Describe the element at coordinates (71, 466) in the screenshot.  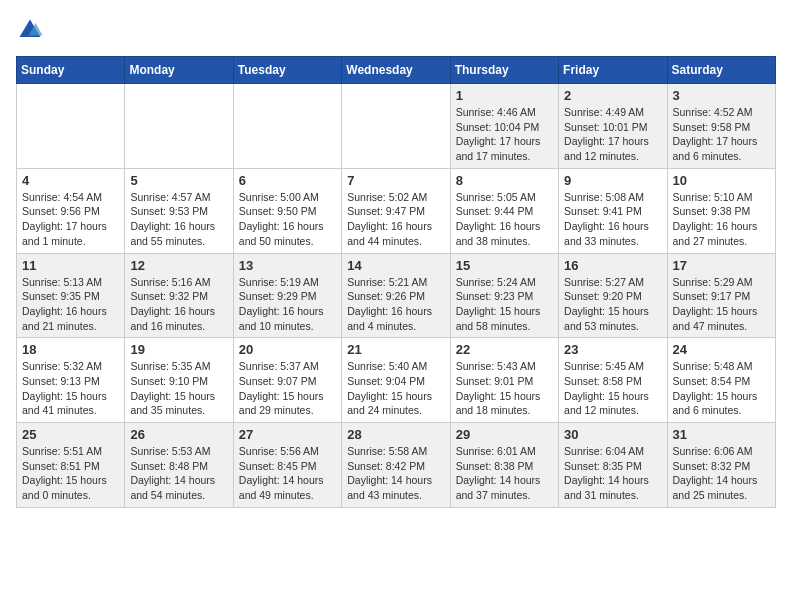
I see `calendar-cell: 25Sunrise: 5:51 AM Sunset: 8:51 PM Dayli…` at that location.